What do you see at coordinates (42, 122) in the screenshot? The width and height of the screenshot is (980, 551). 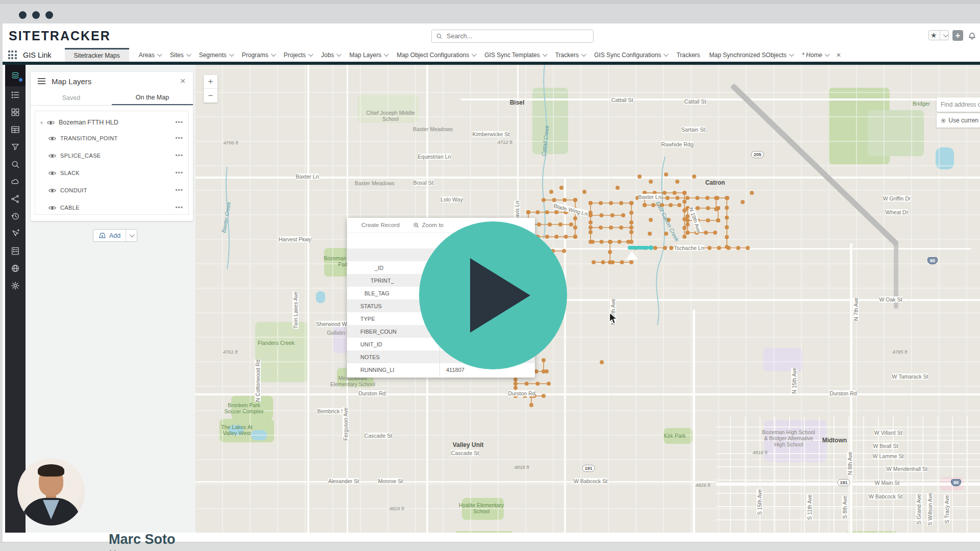 I see `collapse-caret-icon: ▿` at bounding box center [42, 122].